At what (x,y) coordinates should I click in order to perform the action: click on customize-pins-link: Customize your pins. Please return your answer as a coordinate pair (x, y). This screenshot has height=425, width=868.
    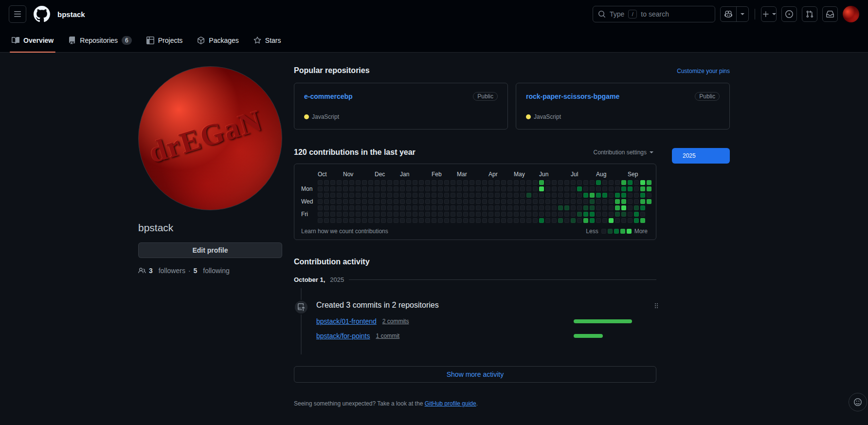
    Looking at the image, I should click on (704, 71).